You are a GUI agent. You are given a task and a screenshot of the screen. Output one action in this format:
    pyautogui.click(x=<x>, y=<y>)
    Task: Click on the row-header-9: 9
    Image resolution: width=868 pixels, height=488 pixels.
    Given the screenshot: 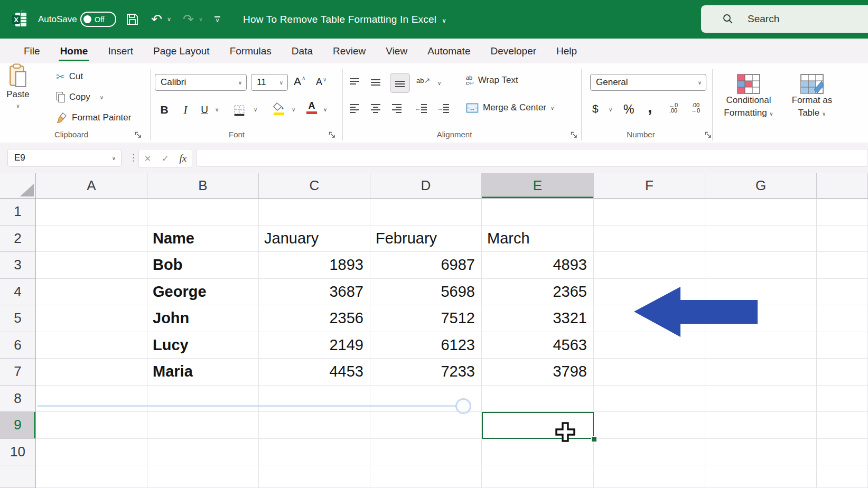 What is the action you would take?
    pyautogui.click(x=18, y=426)
    